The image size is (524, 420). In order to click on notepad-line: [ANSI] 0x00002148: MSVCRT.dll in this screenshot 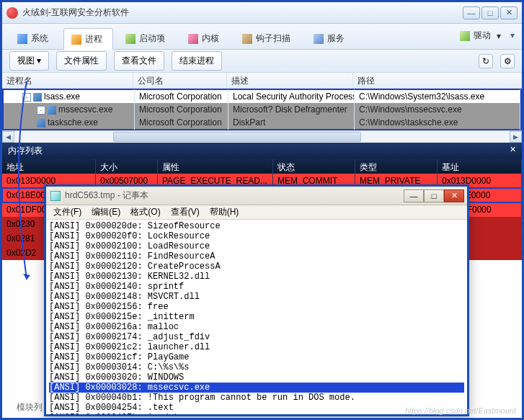, I will do `click(257, 297)`.